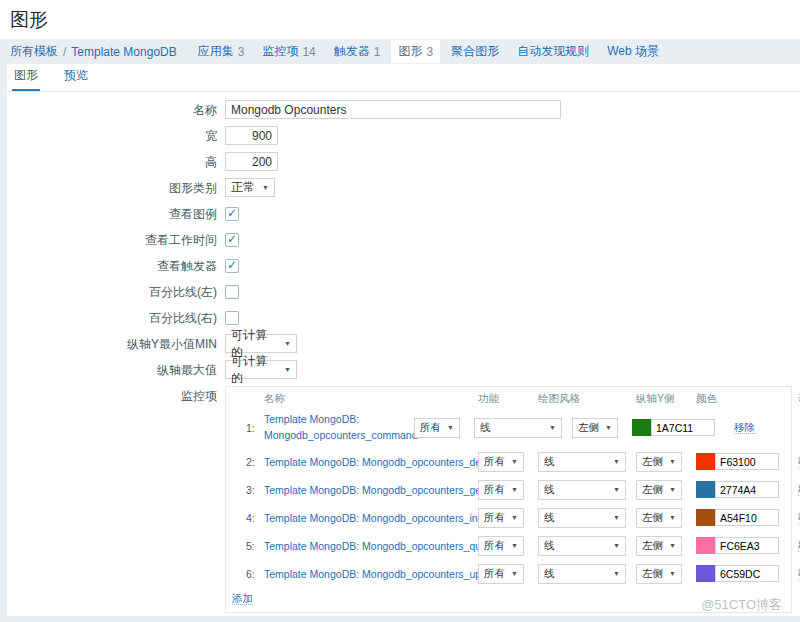 This screenshot has width=800, height=622. Describe the element at coordinates (742, 605) in the screenshot. I see `watermark: @51CTO博客` at that location.